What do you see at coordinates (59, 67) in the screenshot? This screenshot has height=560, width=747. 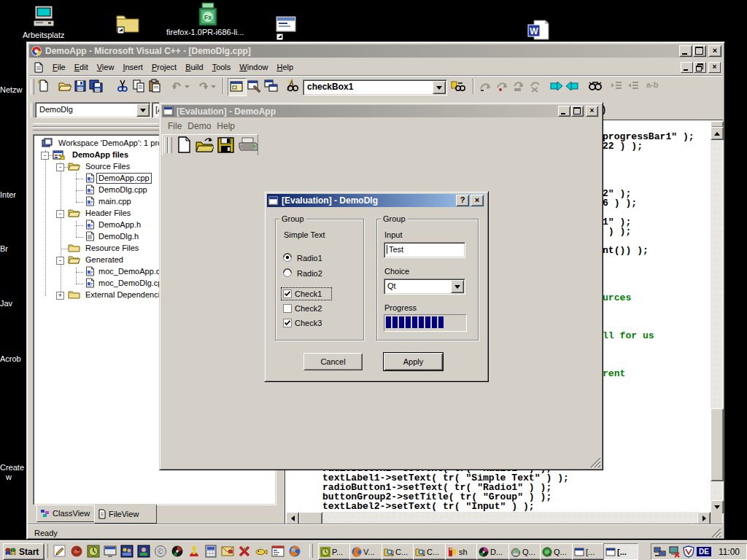 I see `menu-file: File` at bounding box center [59, 67].